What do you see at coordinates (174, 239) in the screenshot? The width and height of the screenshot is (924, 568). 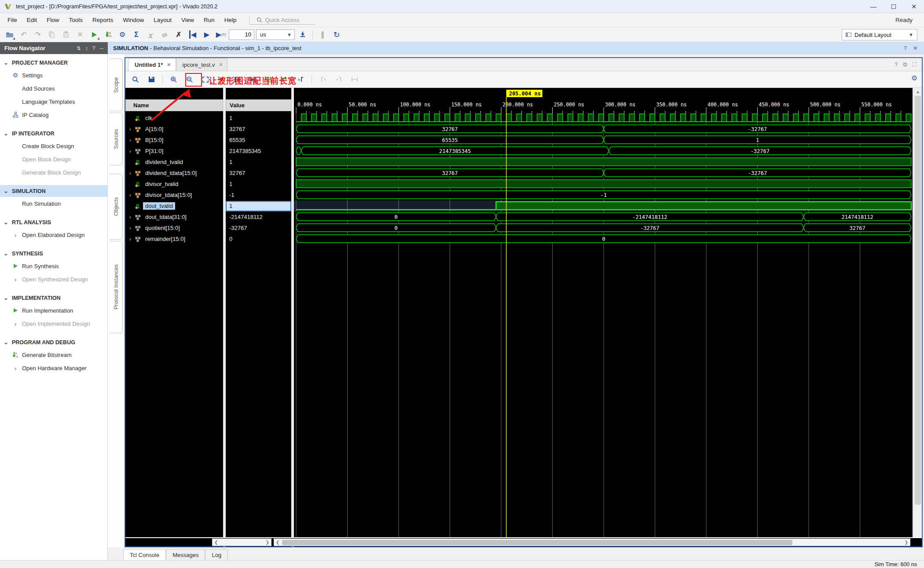 I see `signal-row-remainder150: ›remainder[15:0]` at bounding box center [174, 239].